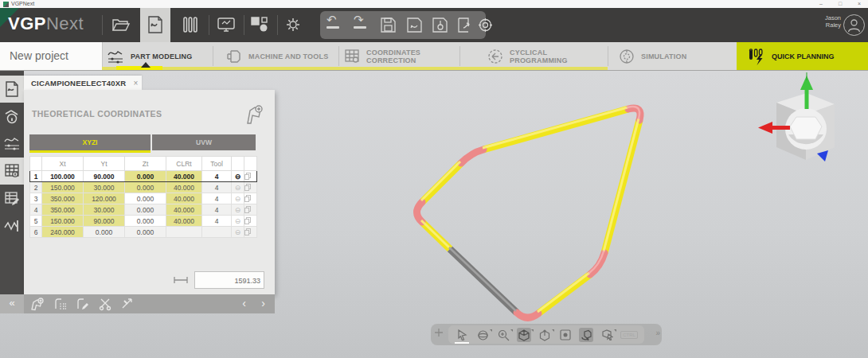  I want to click on sidebar-item-tube-info, so click(12, 117).